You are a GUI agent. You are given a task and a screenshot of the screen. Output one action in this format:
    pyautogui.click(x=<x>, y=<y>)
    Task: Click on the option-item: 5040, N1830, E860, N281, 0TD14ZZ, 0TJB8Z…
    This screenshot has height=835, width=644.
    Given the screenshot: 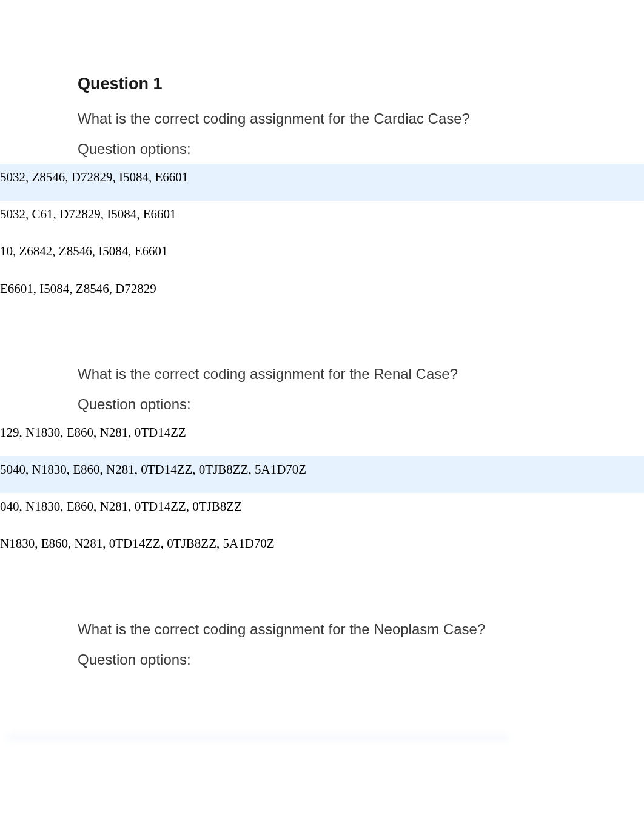 What is the action you would take?
    pyautogui.click(x=322, y=474)
    